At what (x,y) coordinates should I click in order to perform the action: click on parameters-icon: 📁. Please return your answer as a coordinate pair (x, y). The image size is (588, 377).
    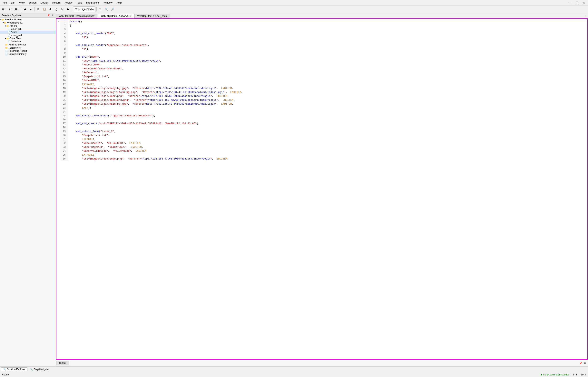
    Looking at the image, I should click on (6, 48).